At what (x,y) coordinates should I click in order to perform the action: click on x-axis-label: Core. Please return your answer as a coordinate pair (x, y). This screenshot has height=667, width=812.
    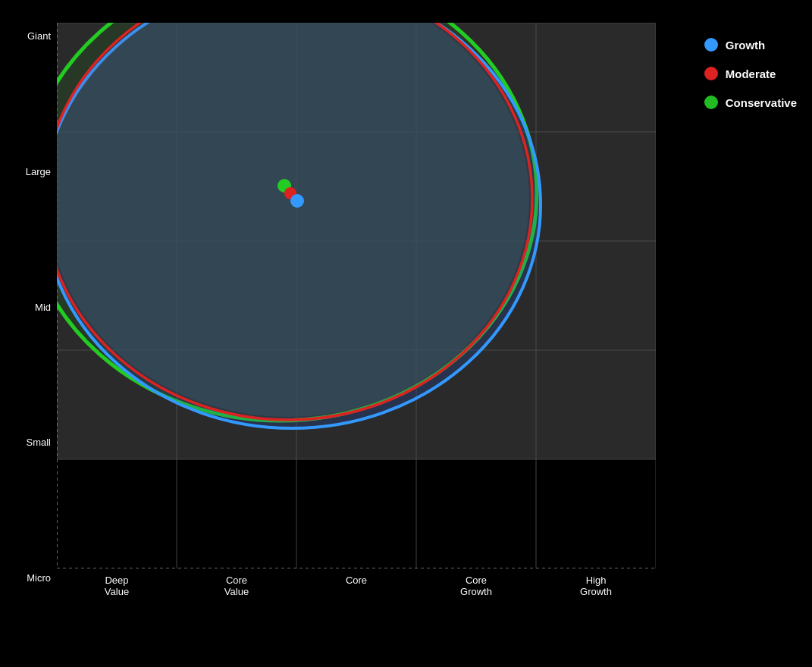
    Looking at the image, I should click on (356, 586).